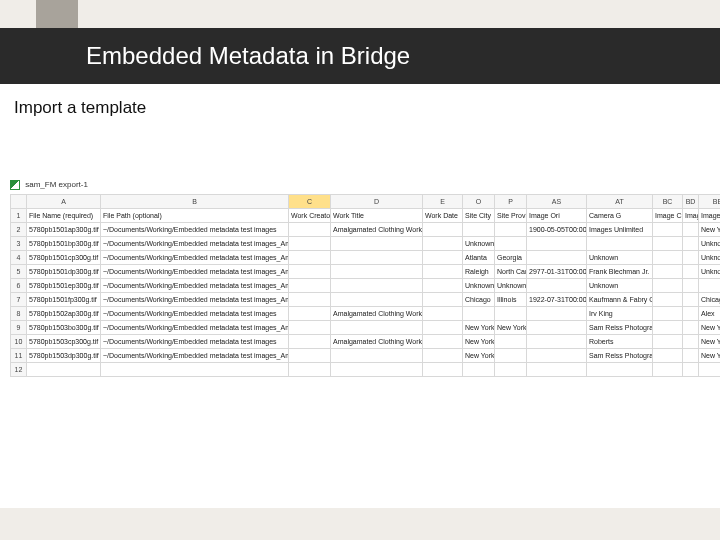 This screenshot has width=720, height=540. Describe the element at coordinates (620, 216) in the screenshot. I see `hdr-AT: Camera G` at that location.